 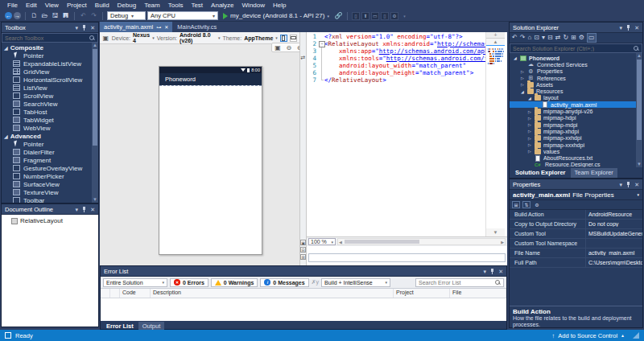 I want to click on swap-panes-icon: ⇄, so click(x=303, y=58).